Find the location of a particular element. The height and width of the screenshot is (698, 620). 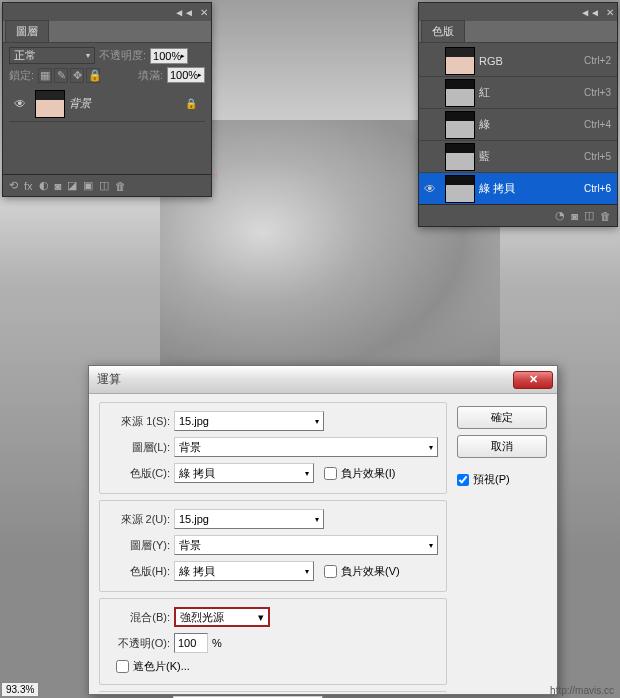

zoom-level: 93.3% is located at coordinates (20, 690).